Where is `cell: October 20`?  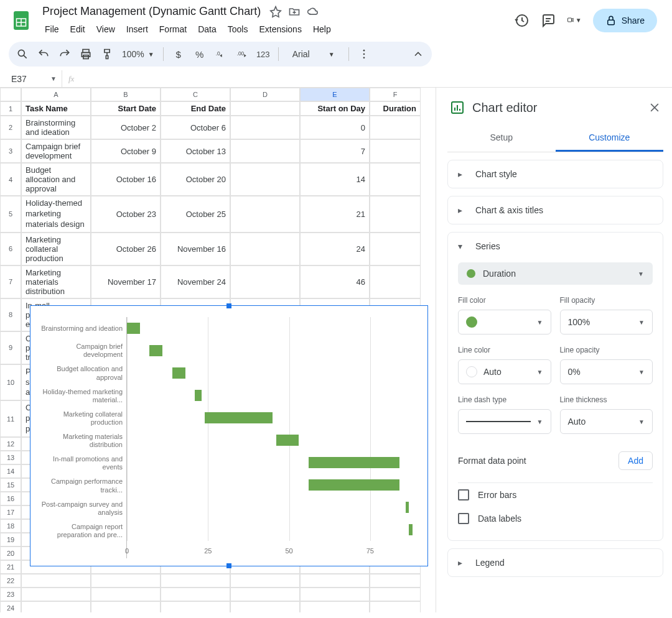 cell: October 20 is located at coordinates (195, 179).